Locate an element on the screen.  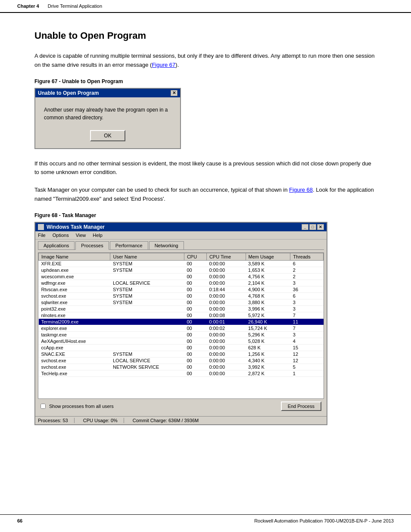
header-bar: Chapter 4 Drive Terminal Application is located at coordinates (206, 6).